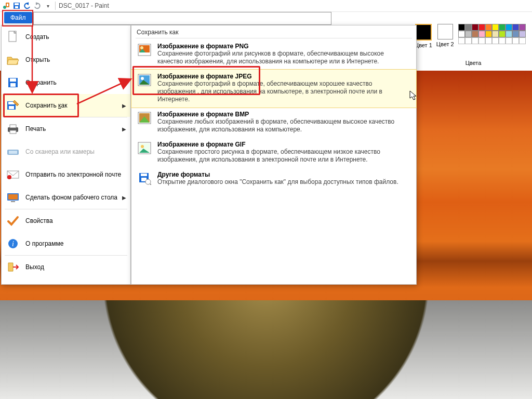  What do you see at coordinates (66, 129) in the screenshot?
I see `menu-item-print: Печать ▶` at bounding box center [66, 129].